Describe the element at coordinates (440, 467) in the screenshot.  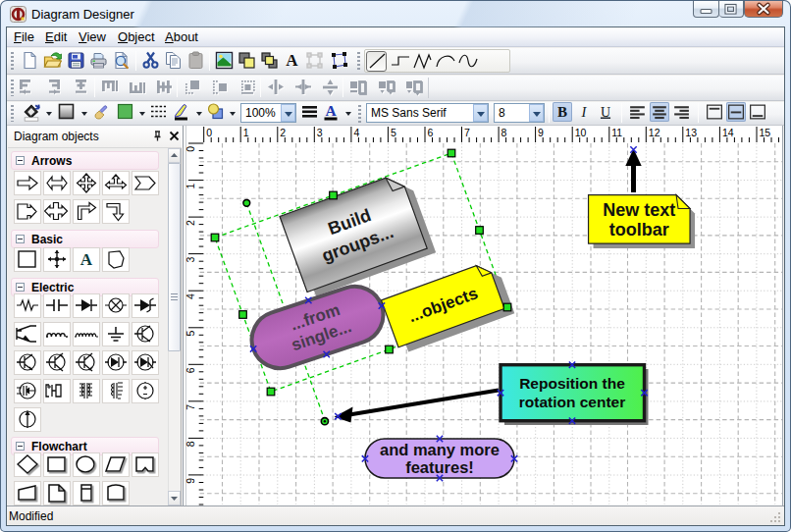
I see `svg-text: features!` at that location.